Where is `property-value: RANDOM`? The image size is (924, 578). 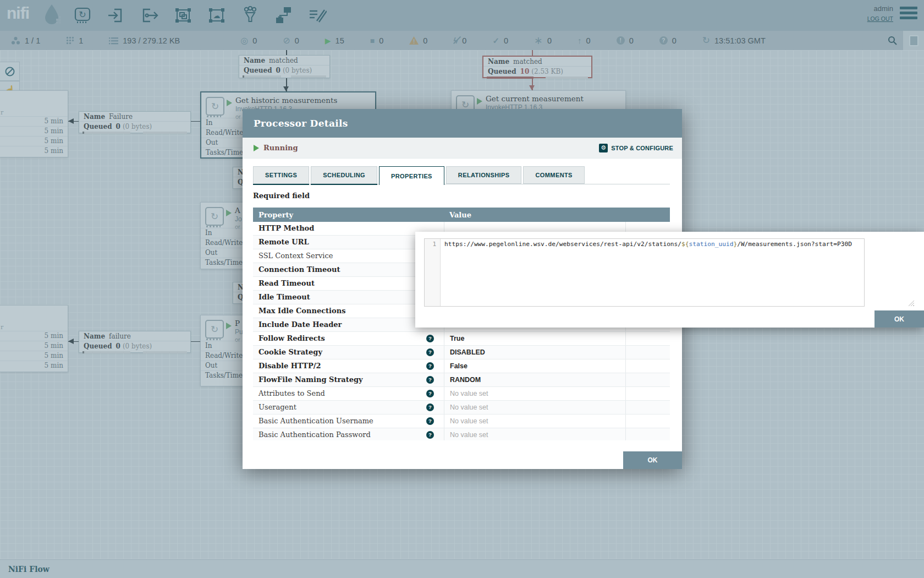 property-value: RANDOM is located at coordinates (535, 380).